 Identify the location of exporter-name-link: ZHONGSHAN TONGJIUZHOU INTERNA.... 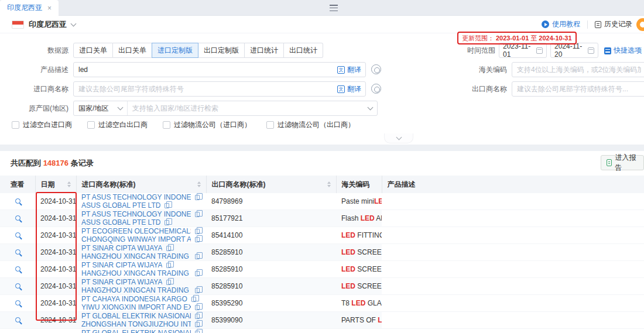
(136, 324).